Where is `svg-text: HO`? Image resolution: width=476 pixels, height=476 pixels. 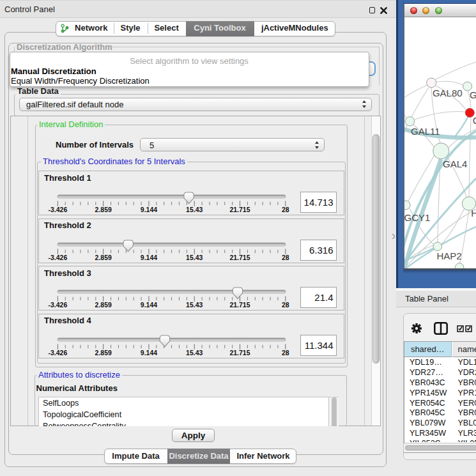
svg-text: HO is located at coordinates (473, 213).